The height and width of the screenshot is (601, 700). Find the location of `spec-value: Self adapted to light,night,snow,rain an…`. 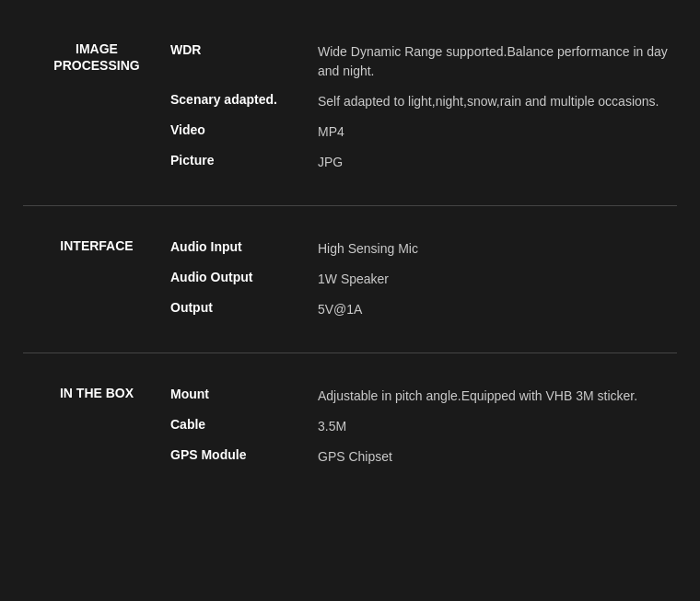

spec-value: Self adapted to light,night,snow,rain an… is located at coordinates (497, 101).